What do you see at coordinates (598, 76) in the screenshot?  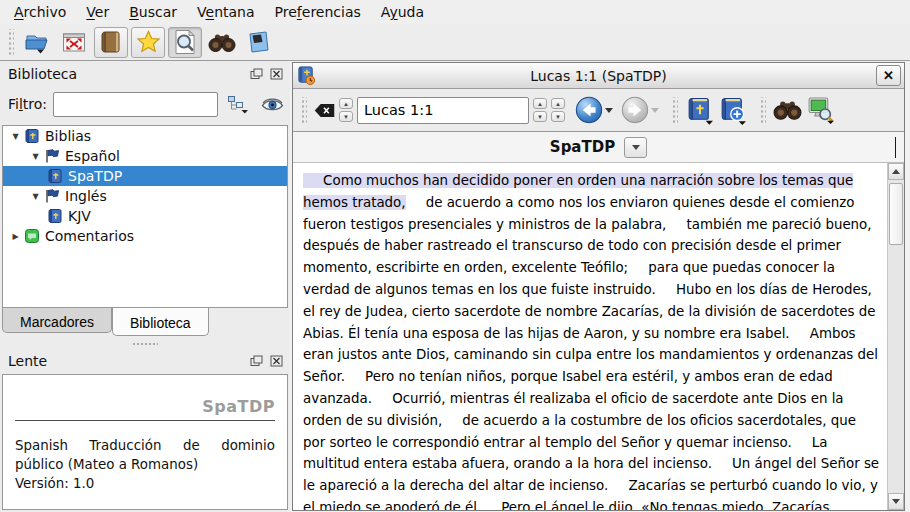 I see `reader-window-title: Lucas 1:1 (SpaTDP)` at bounding box center [598, 76].